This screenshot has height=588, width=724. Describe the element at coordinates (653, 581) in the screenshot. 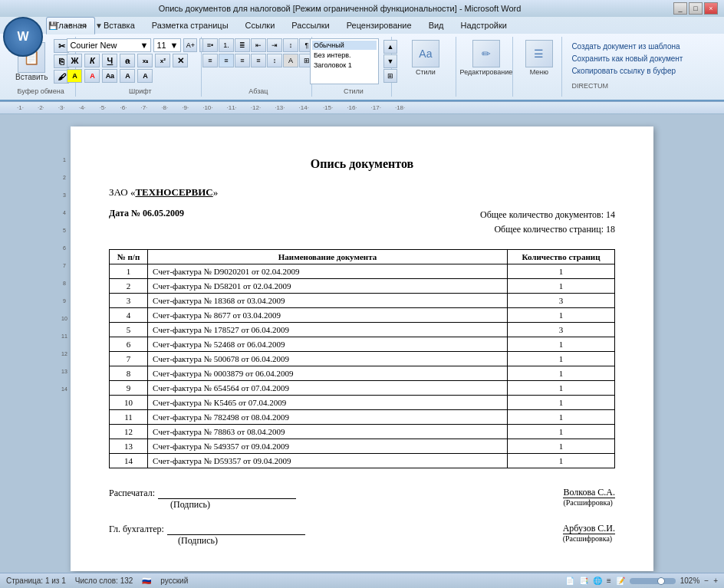

I see `zoom-slider` at that location.